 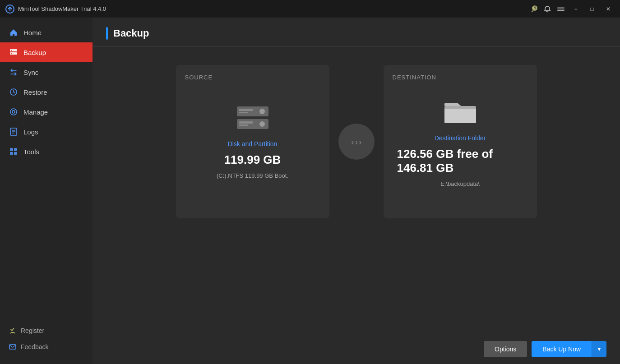 I want to click on source-card: SOURCE, so click(x=253, y=142).